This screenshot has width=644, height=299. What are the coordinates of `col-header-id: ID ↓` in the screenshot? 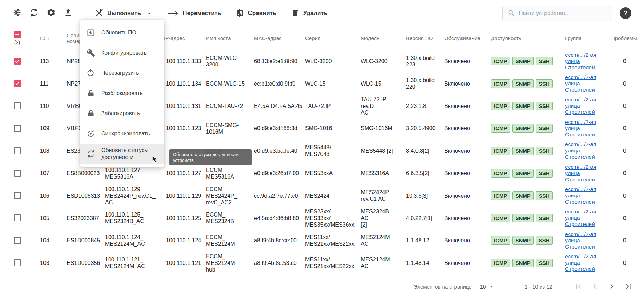 It's located at (48, 38).